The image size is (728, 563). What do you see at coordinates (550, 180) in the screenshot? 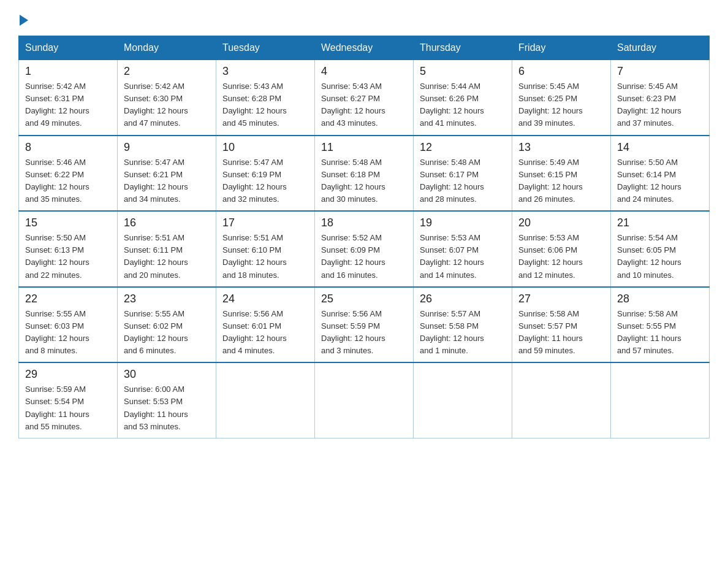
I see `day-info: Sunrise: 5:49 AMSunset: 6:15 PMDaylight:…` at bounding box center [550, 180].